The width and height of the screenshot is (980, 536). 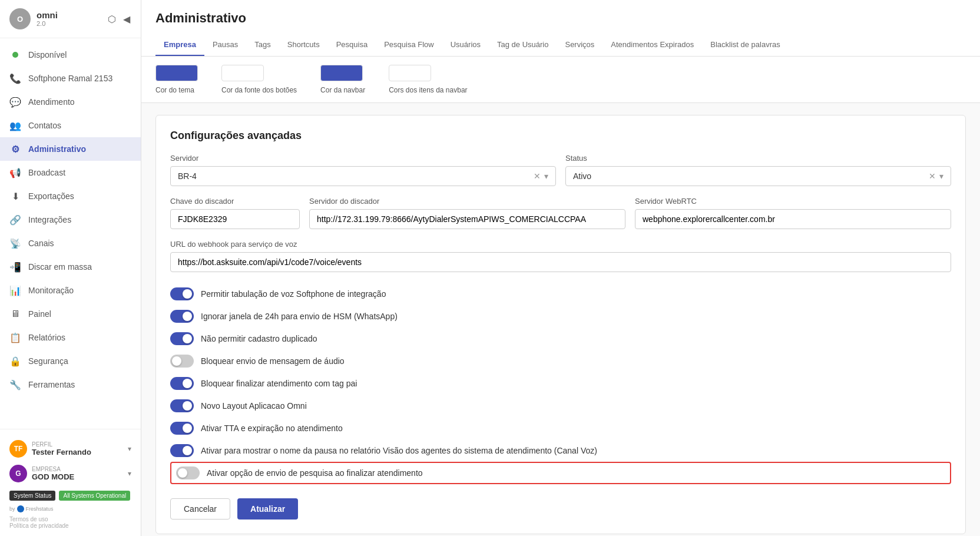 What do you see at coordinates (20, 19) in the screenshot?
I see `avatar: O` at bounding box center [20, 19].